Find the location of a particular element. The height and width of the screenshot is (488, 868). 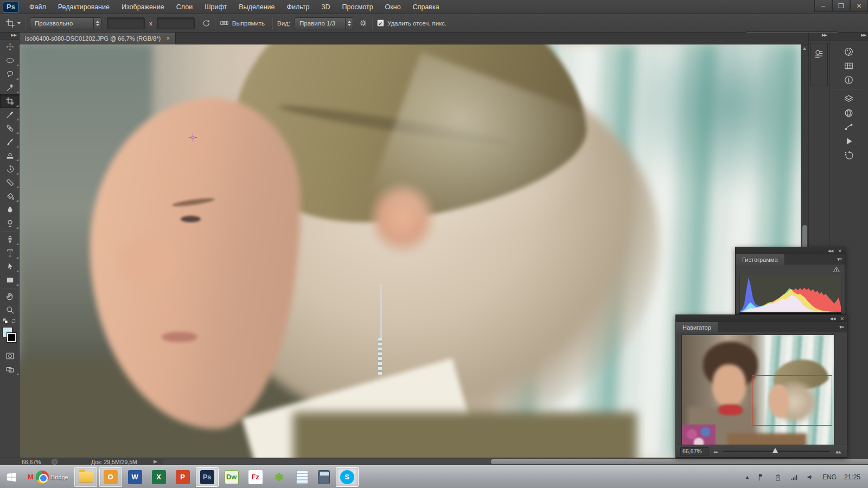

tool-preset-caret-icon is located at coordinates (19, 23).